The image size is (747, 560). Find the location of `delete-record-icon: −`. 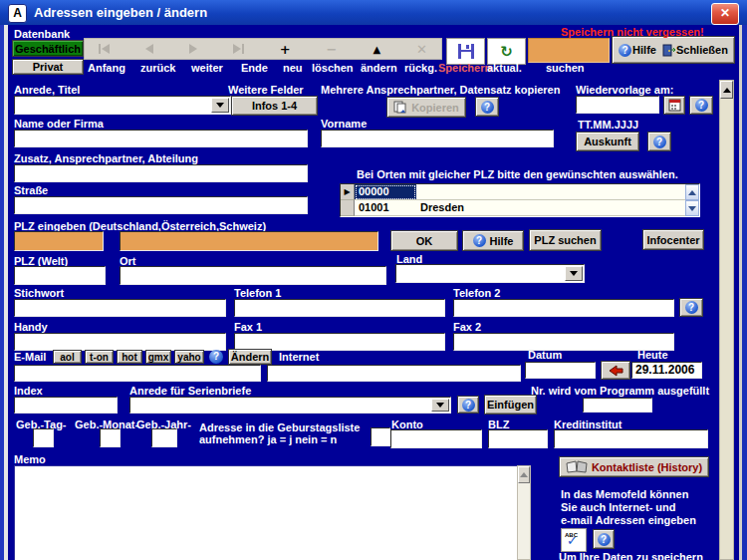

delete-record-icon: − is located at coordinates (333, 50).